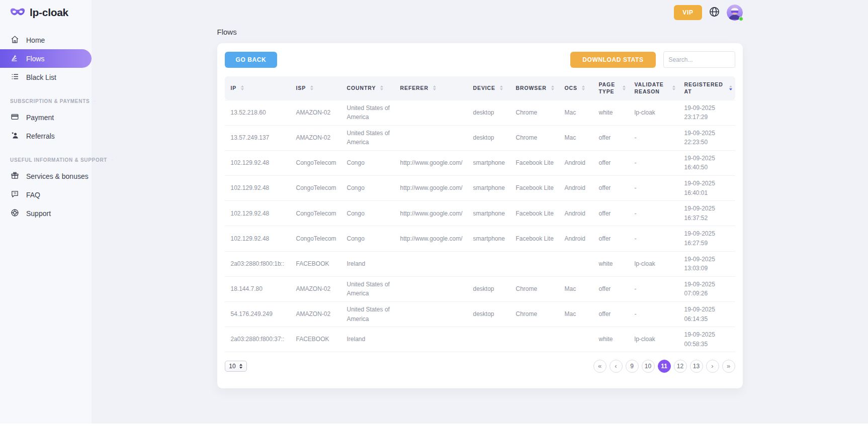 This screenshot has width=868, height=427. What do you see at coordinates (257, 138) in the screenshot?
I see `table-cell: 13.57.249.137` at bounding box center [257, 138].